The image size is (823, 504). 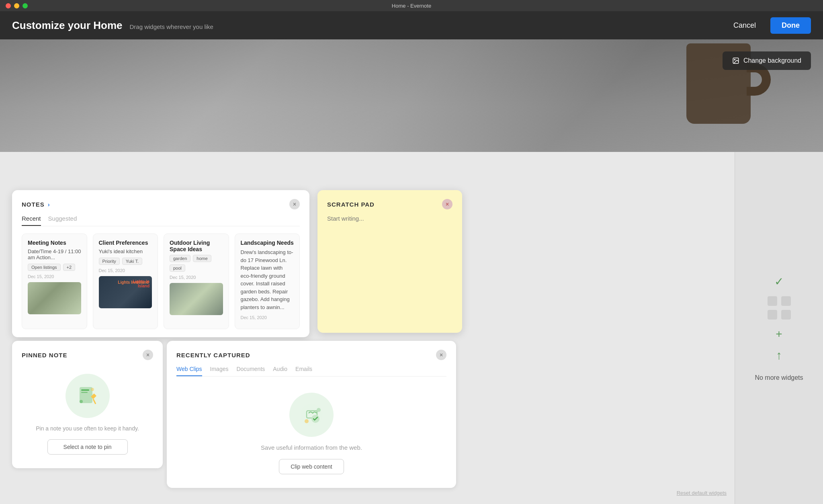 I want to click on window-title: Home - Evernote, so click(x=412, y=6).